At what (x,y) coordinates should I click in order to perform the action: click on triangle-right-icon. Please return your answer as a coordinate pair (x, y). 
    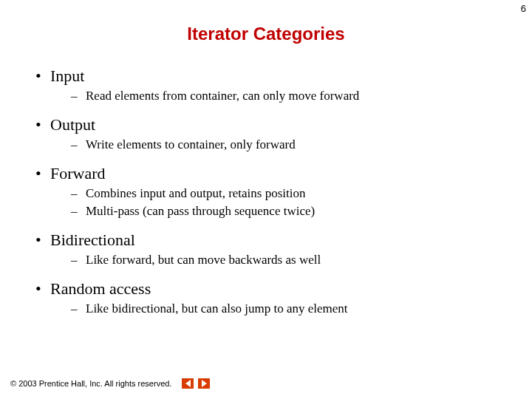
    Looking at the image, I should click on (204, 383).